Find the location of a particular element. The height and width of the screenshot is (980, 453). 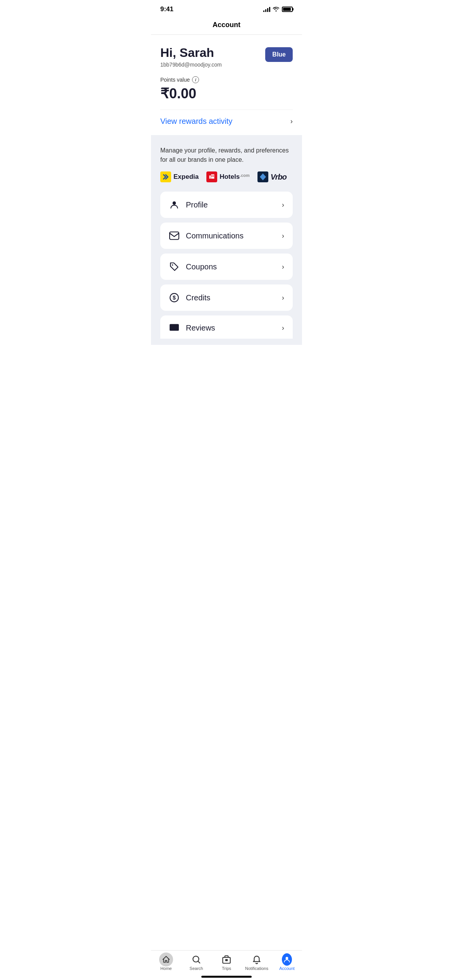

profile-label: Profile is located at coordinates (197, 205).